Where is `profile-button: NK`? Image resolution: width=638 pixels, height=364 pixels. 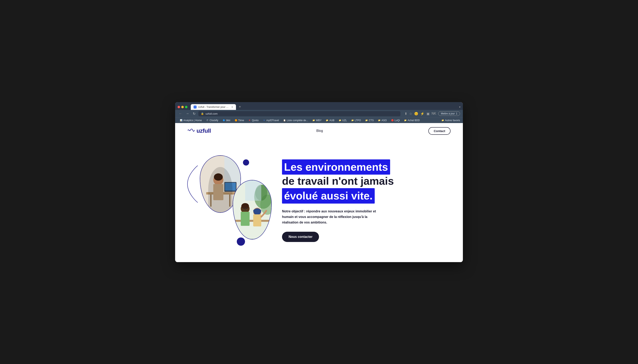 profile-button: NK is located at coordinates (434, 114).